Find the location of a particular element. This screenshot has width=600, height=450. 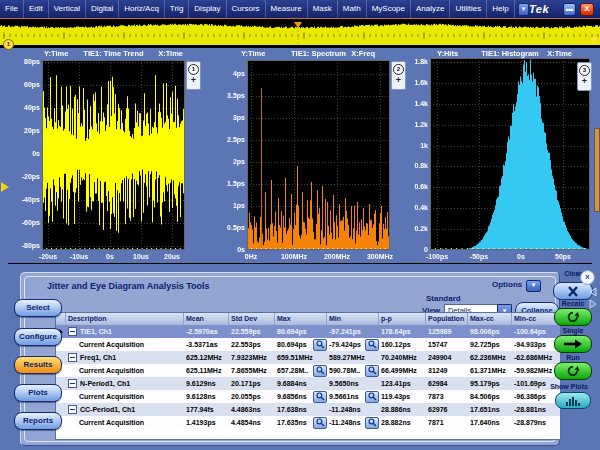

cell-min: 589.27MHz is located at coordinates (353, 358).